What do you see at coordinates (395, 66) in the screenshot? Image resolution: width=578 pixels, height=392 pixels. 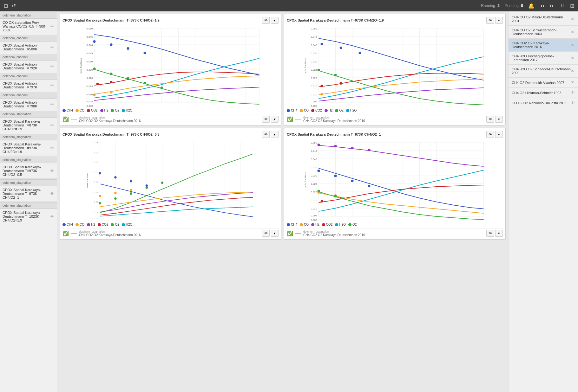 I see `chart-svg-2: 0.050 0.045 0.040 0.035 0.030 0.025 0.02…` at bounding box center [395, 66].